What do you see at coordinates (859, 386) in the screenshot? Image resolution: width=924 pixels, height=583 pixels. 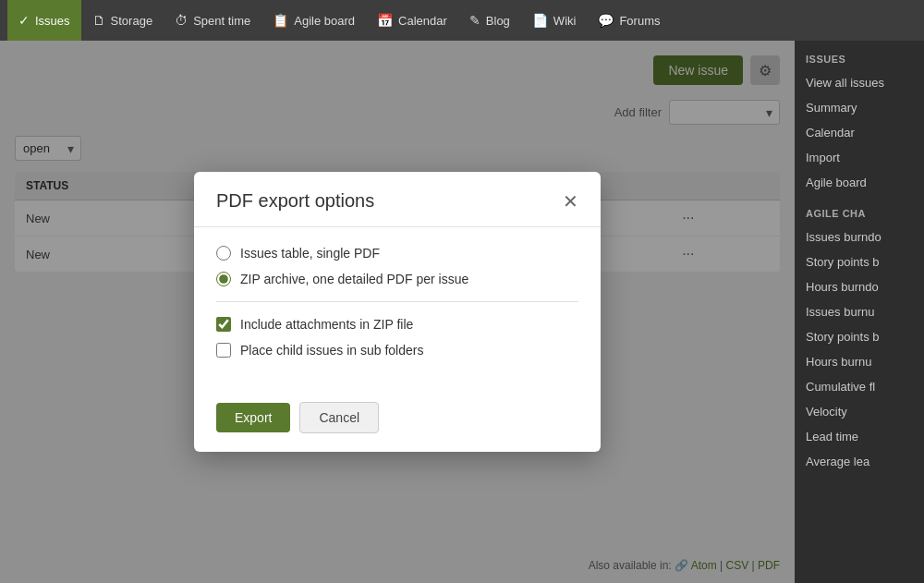 I see `sidebar-link-cumulative: Cumulative fl` at bounding box center [859, 386].